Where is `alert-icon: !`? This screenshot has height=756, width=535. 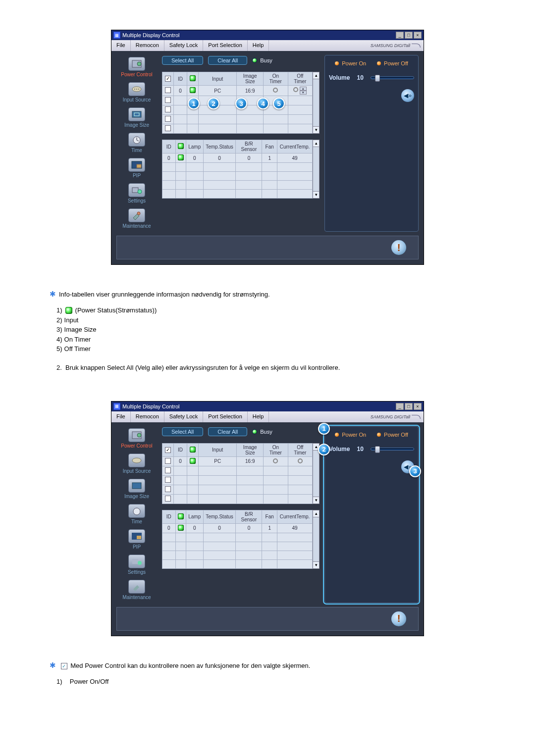
alert-icon: ! is located at coordinates (399, 248).